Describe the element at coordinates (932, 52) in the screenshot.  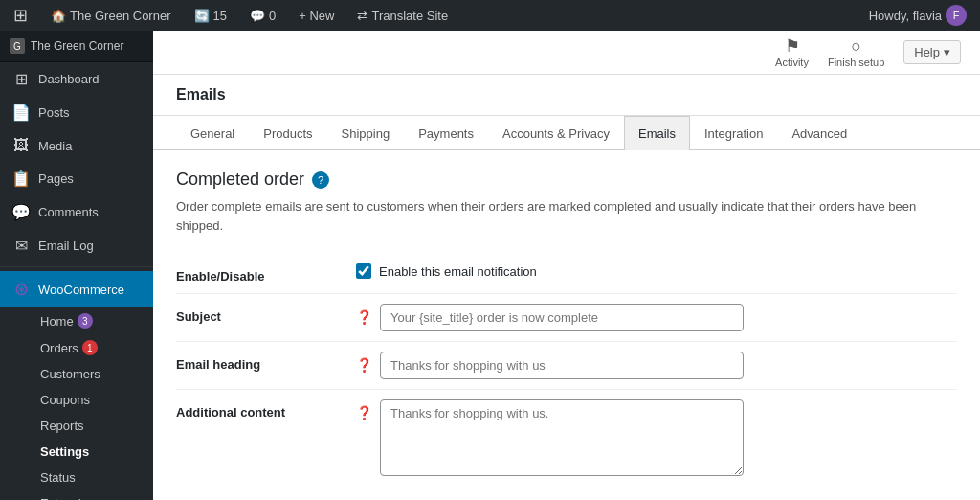
I see `help-button: Help ▾` at that location.